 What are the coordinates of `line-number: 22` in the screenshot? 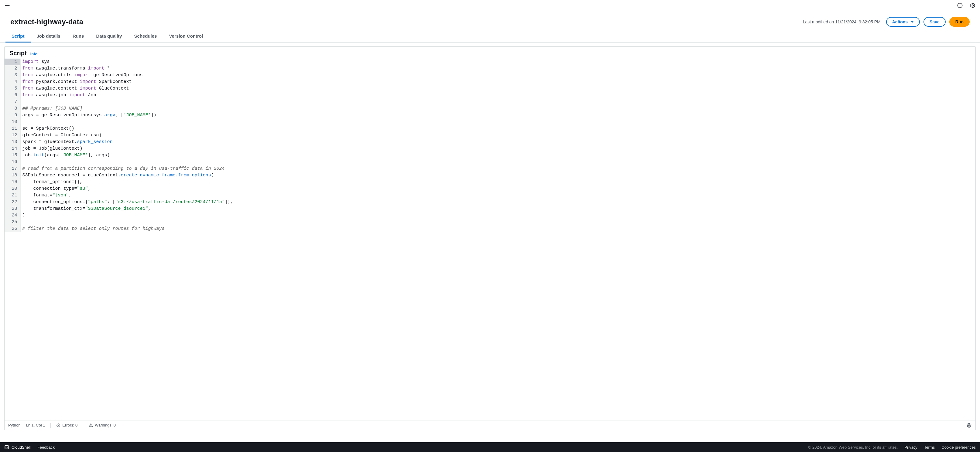 It's located at (13, 202).